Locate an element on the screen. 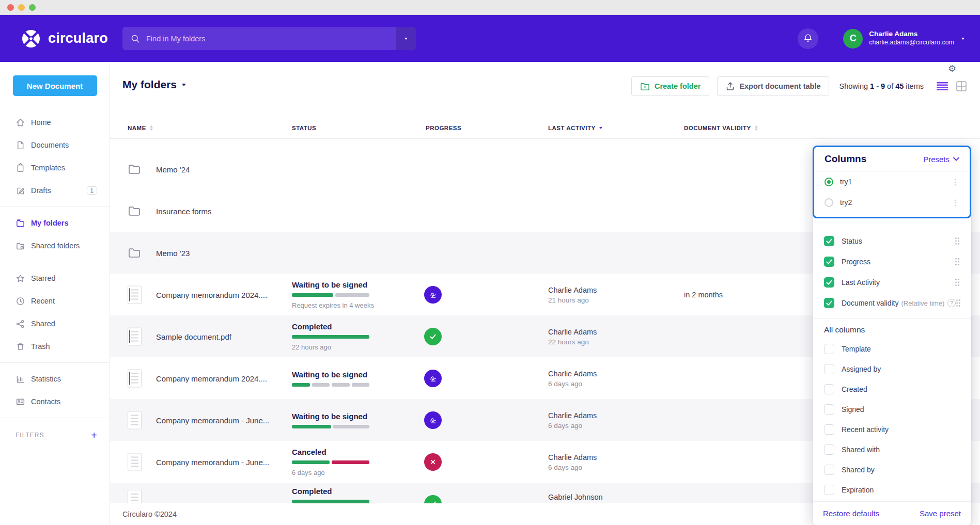  preset-option-try1: try1⋮ is located at coordinates (892, 182).